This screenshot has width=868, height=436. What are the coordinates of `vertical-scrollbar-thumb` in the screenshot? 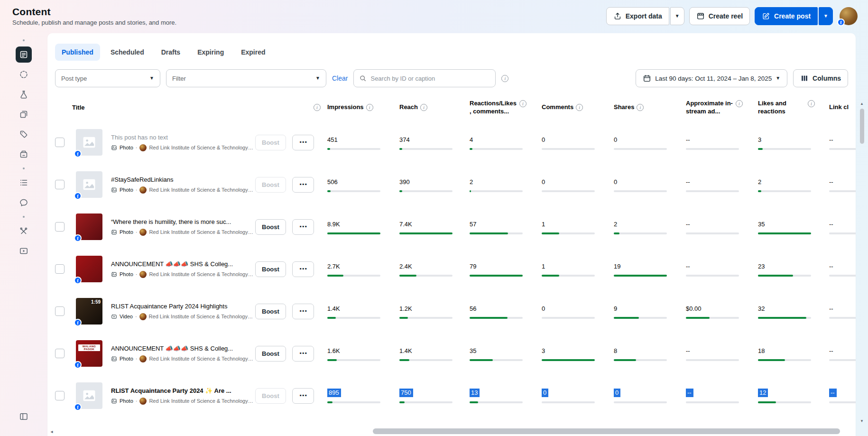 It's located at (862, 126).